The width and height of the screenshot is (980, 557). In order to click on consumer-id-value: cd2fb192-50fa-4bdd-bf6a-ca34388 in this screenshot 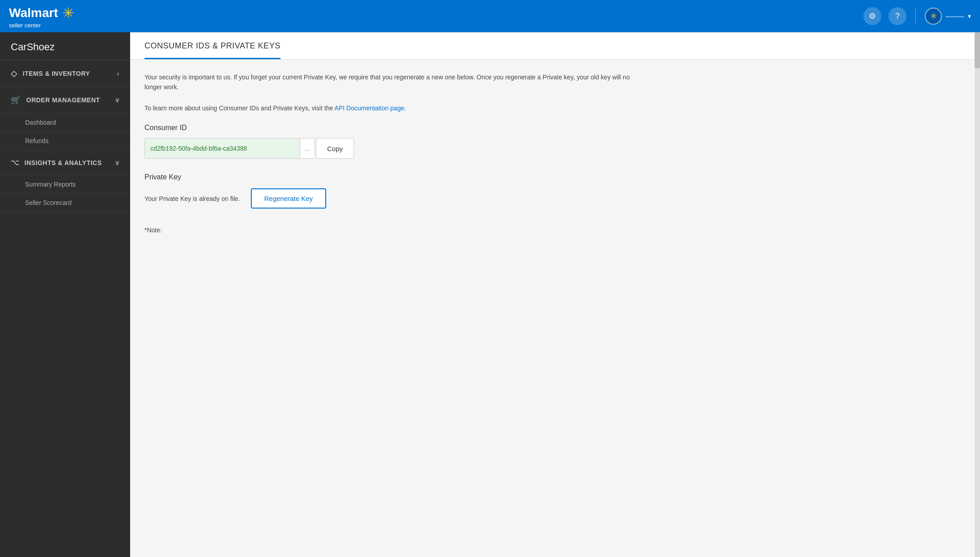, I will do `click(223, 148)`.